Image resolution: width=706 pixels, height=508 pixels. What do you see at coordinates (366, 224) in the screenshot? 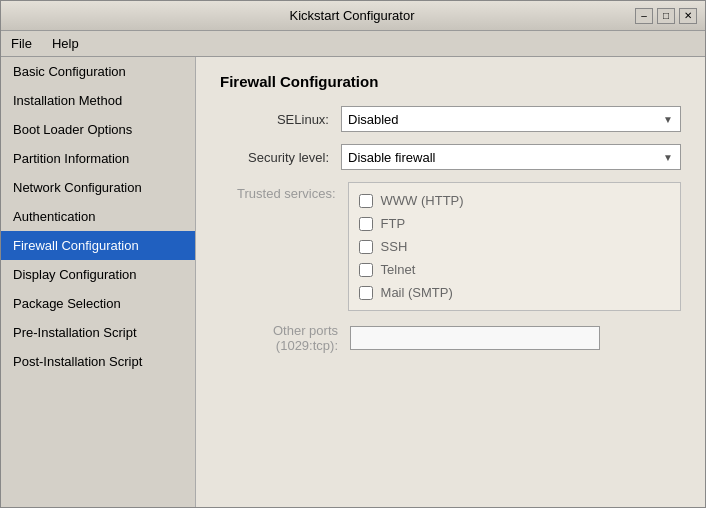
I see `service-ftp-checkbox` at bounding box center [366, 224].